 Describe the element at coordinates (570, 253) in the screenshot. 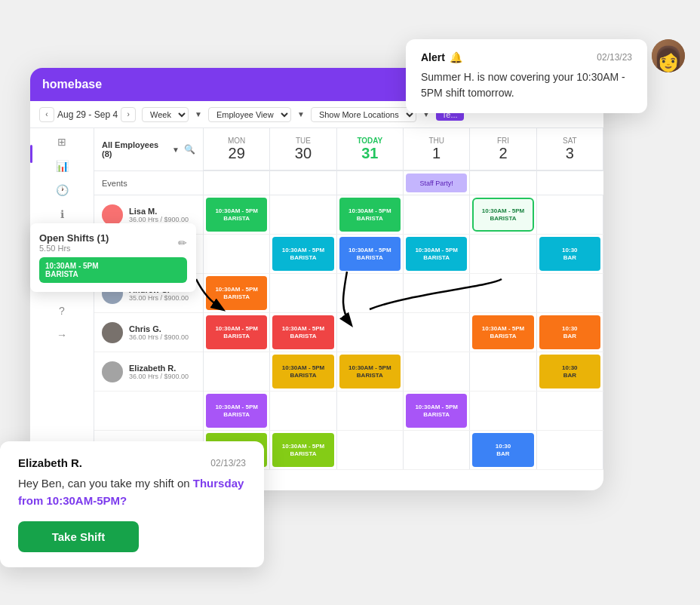

I see `cell-ciara-sat: 10:30BAR` at that location.